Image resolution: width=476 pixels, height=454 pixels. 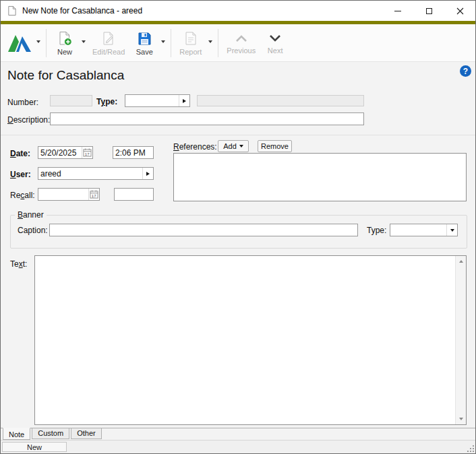 I want to click on status-text: New, so click(x=34, y=447).